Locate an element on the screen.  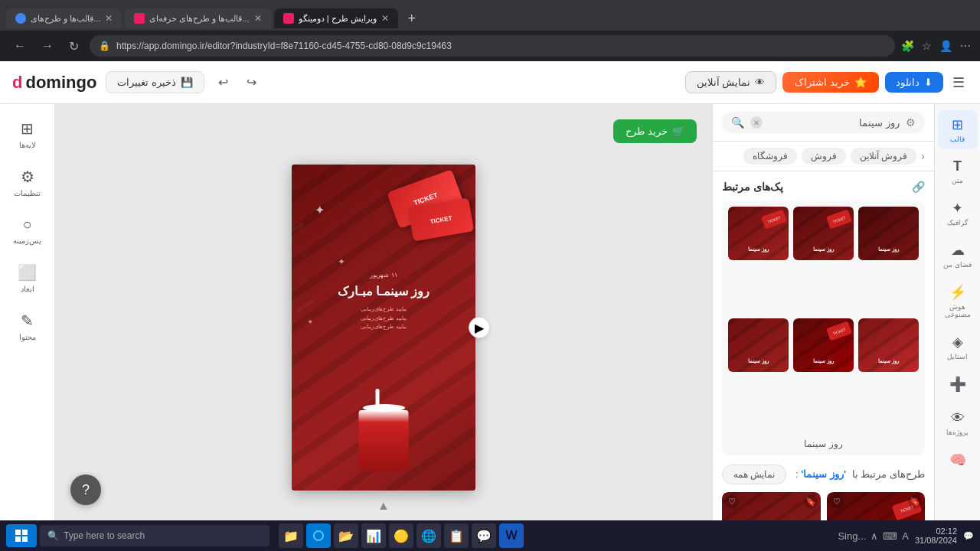
background-label: پس‌زمینه is located at coordinates (28, 240).